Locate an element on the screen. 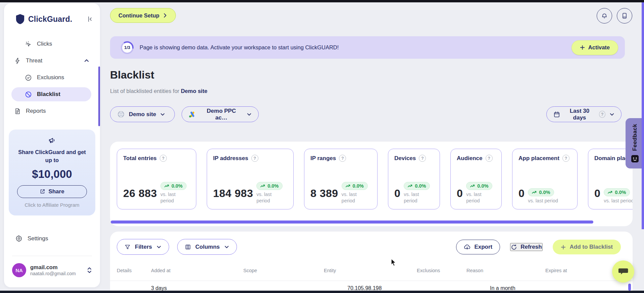 Image resolution: width=644 pixels, height=293 pixels. brand-name: ClickGuard. is located at coordinates (56, 19).